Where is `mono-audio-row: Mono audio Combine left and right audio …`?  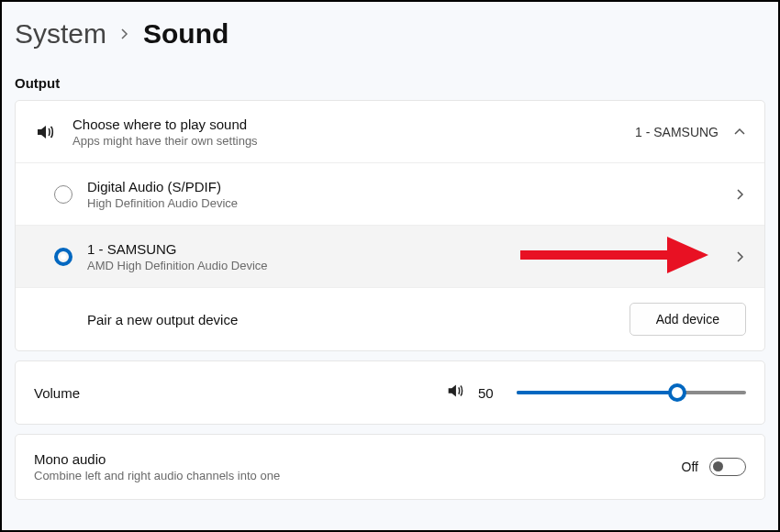 mono-audio-row: Mono audio Combine left and right audio … is located at coordinates (390, 467).